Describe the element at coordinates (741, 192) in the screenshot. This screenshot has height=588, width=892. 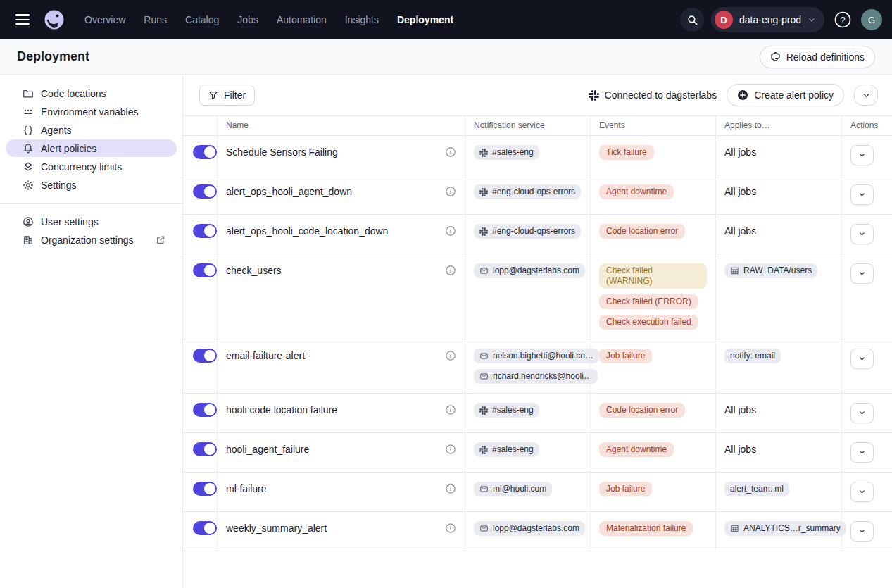
I see `applies-to-value: All jobs` at that location.